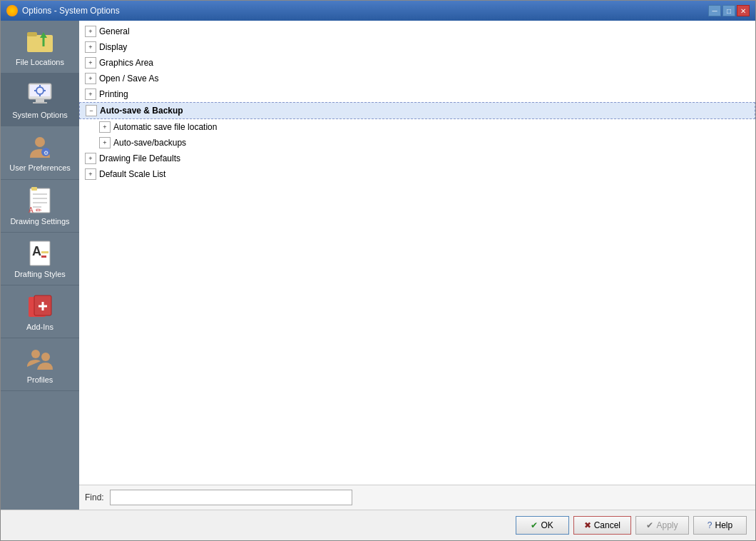  I want to click on sidebar-item-add-ins: Add-Ins, so click(40, 312).